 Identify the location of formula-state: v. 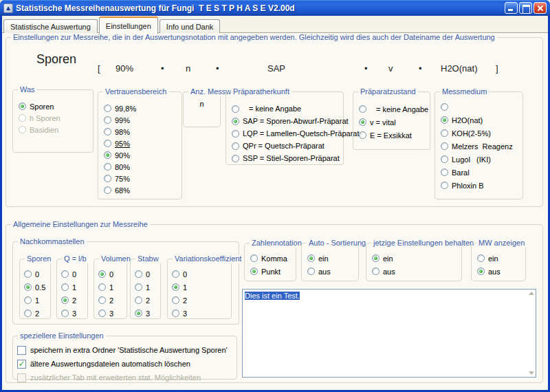
(390, 69).